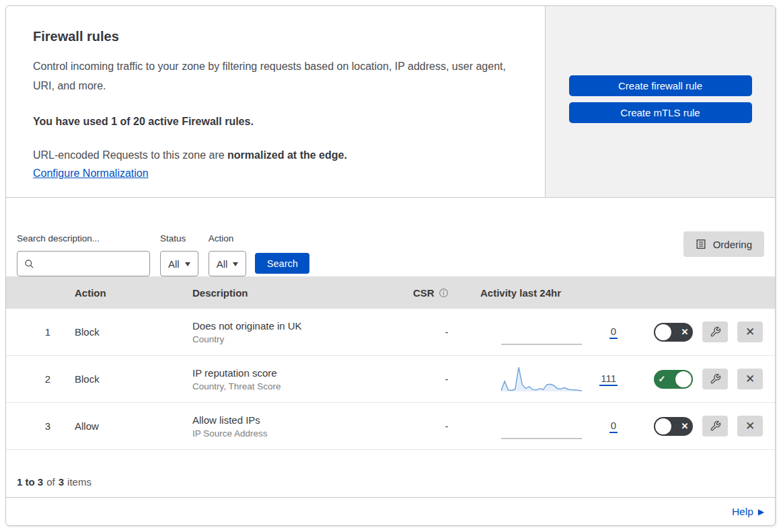 The width and height of the screenshot is (781, 532). Describe the element at coordinates (743, 512) in the screenshot. I see `help-label: Help` at that location.